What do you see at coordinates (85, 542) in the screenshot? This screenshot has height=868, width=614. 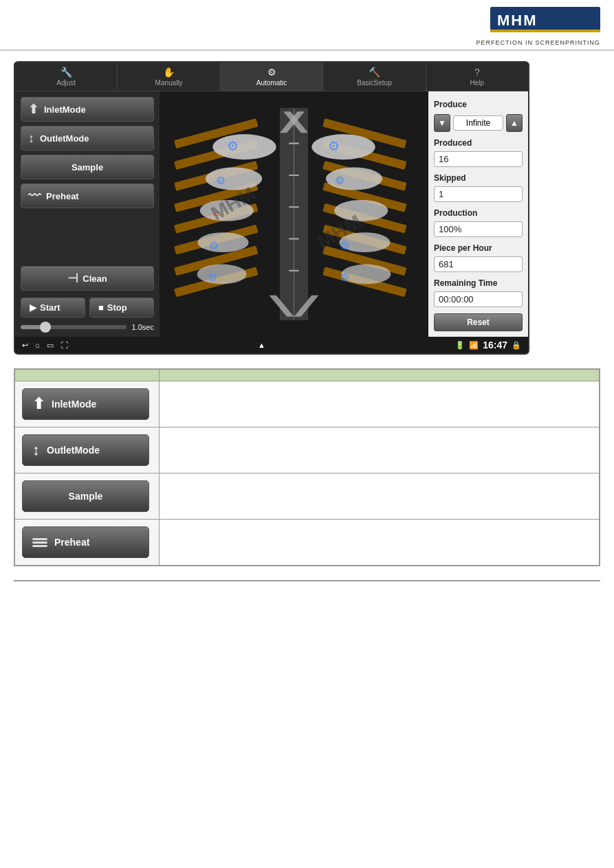 I see `table-preheat-button: Preheat` at bounding box center [85, 542].